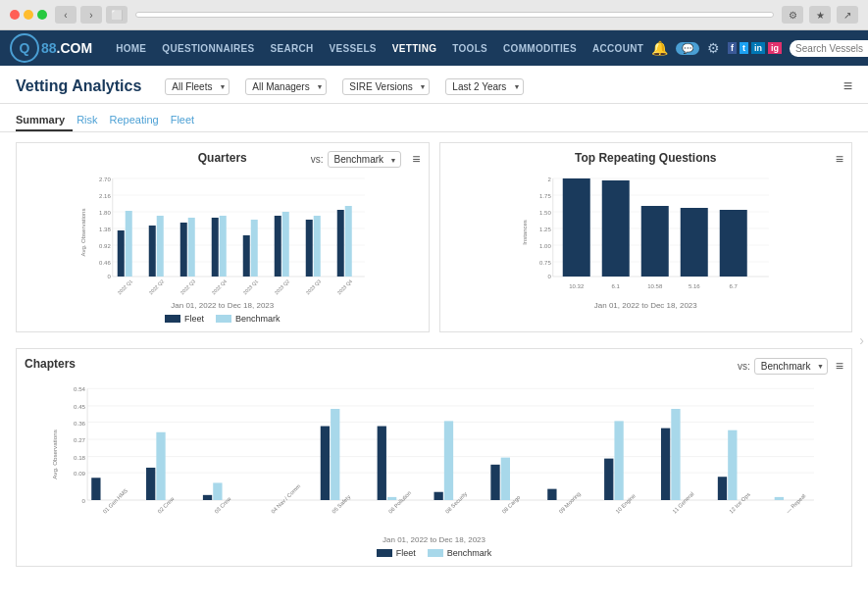 This screenshot has width=868, height=605. What do you see at coordinates (734, 286) in the screenshot?
I see `svg-text: 6.7` at bounding box center [734, 286].